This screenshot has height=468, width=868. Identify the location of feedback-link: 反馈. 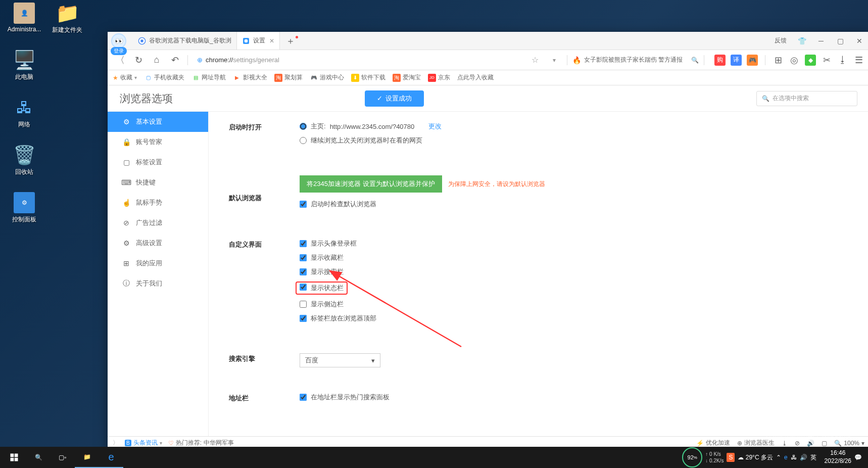
(781, 40).